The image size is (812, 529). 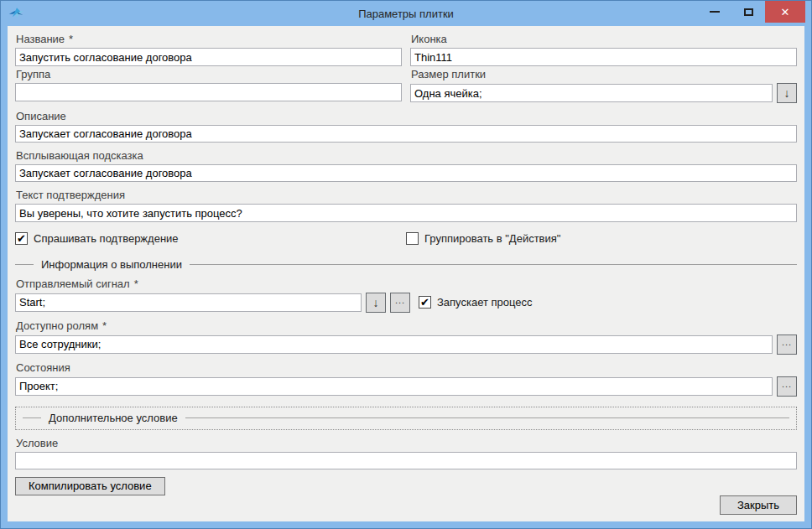 I want to click on close-icon: ✕, so click(x=785, y=12).